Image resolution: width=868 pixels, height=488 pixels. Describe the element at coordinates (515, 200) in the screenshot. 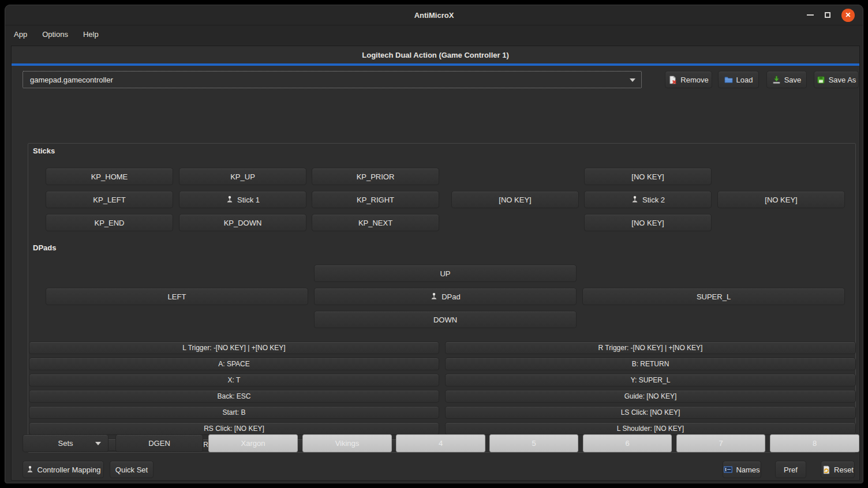

I see `stick2-left-button: [NO KEY]` at that location.